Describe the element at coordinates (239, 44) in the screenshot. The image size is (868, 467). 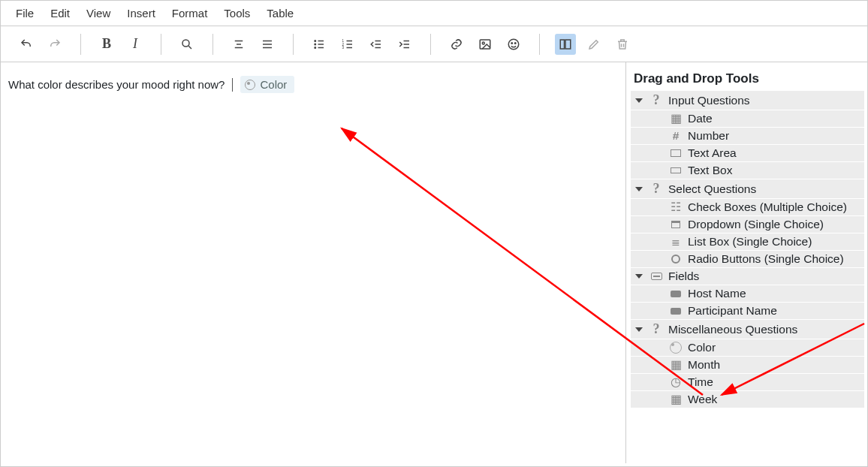
I see `align-center-button` at that location.